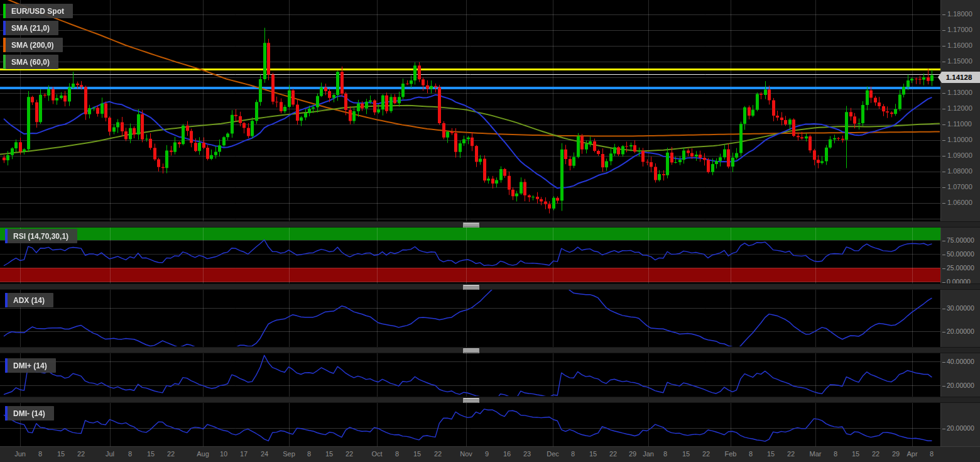  Describe the element at coordinates (959, 254) in the screenshot. I see `rsi-axis-label: 50.00000` at that location.